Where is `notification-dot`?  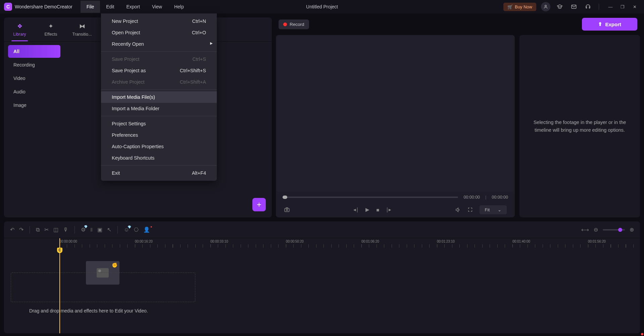 notification-dot is located at coordinates (642, 334).